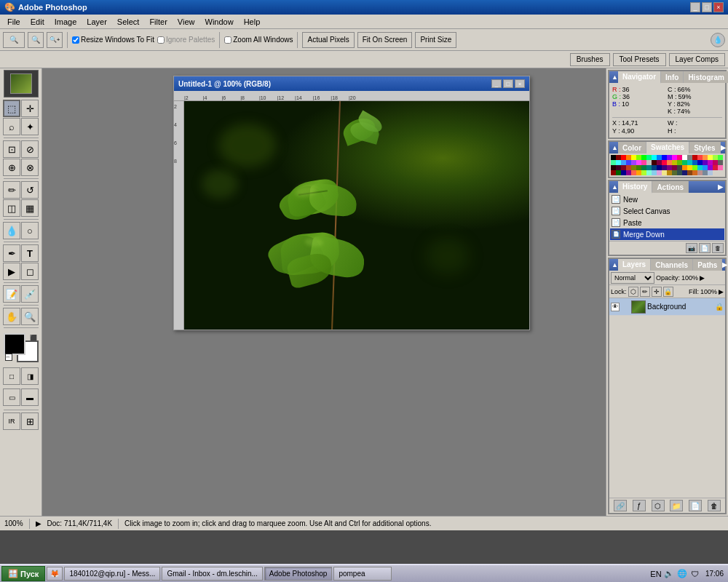 The image size is (728, 582). I want to click on move-tool: ✛, so click(30, 108).